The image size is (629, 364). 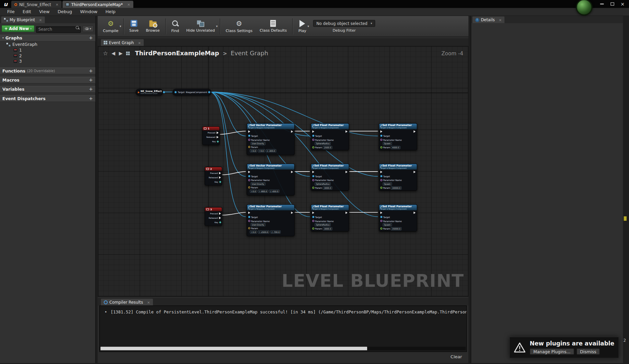 What do you see at coordinates (552, 351) in the screenshot?
I see `manage-plugins-button: Manage Plugins...` at bounding box center [552, 351].